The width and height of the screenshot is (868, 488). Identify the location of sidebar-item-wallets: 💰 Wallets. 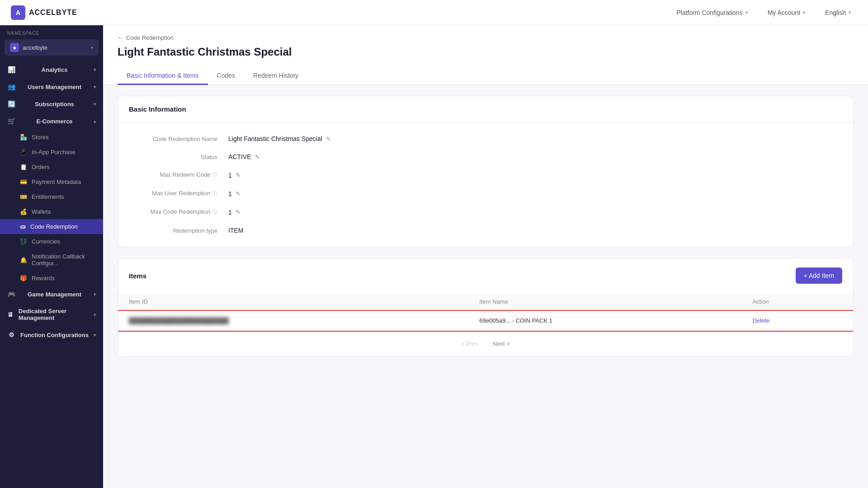
(52, 211).